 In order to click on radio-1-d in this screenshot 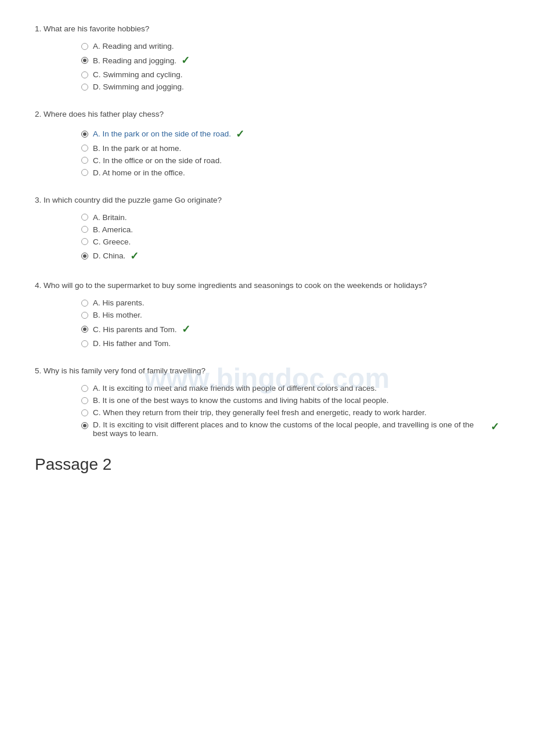, I will do `click(85, 87)`.